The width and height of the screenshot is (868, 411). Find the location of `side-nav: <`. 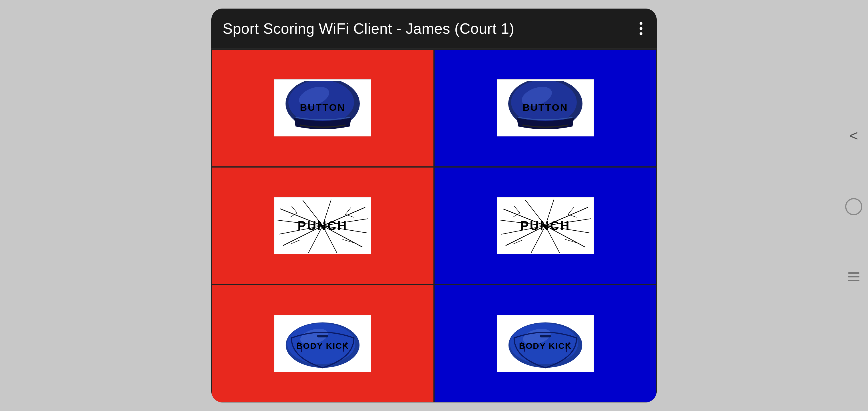

side-nav: < is located at coordinates (854, 205).